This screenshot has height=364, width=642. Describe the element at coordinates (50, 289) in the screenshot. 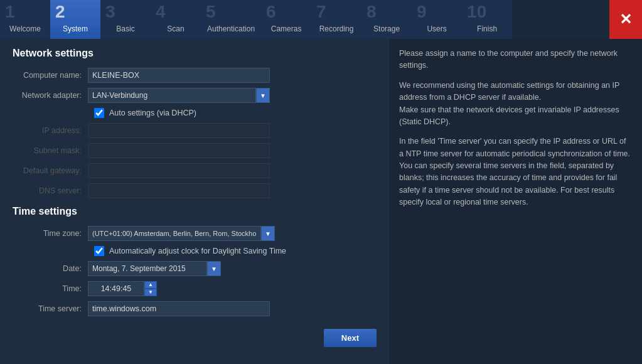

I see `time-label: Time:` at that location.